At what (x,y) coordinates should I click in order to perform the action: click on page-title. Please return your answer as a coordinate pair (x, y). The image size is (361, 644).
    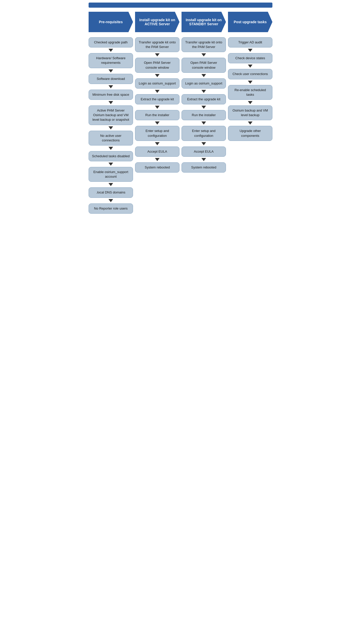
    Looking at the image, I should click on (180, 5).